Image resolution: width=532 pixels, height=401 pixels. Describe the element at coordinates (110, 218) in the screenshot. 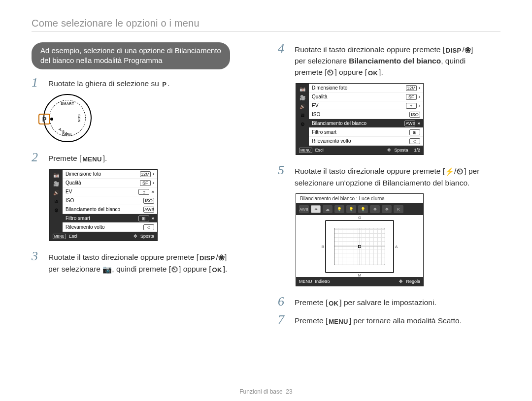

I see `menu-row-selected: Filtro smart⊞»` at that location.